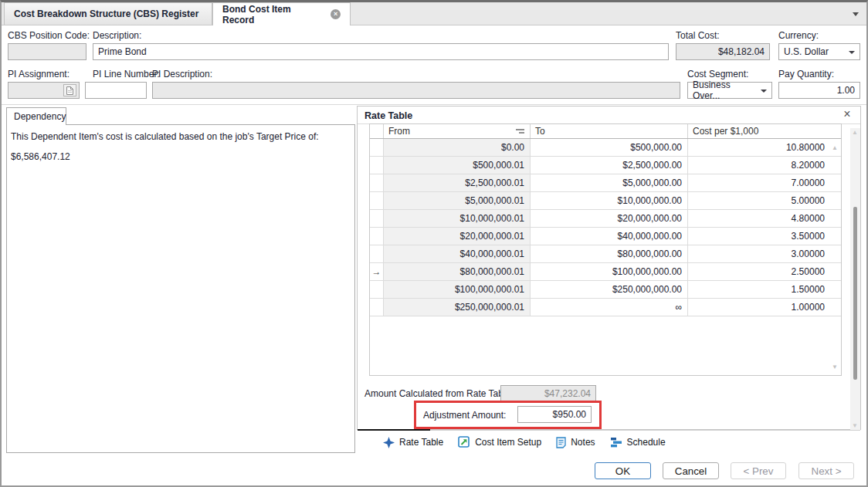 The width and height of the screenshot is (868, 487). What do you see at coordinates (575, 443) in the screenshot?
I see `bottom-tab-notes: Notes` at bounding box center [575, 443].